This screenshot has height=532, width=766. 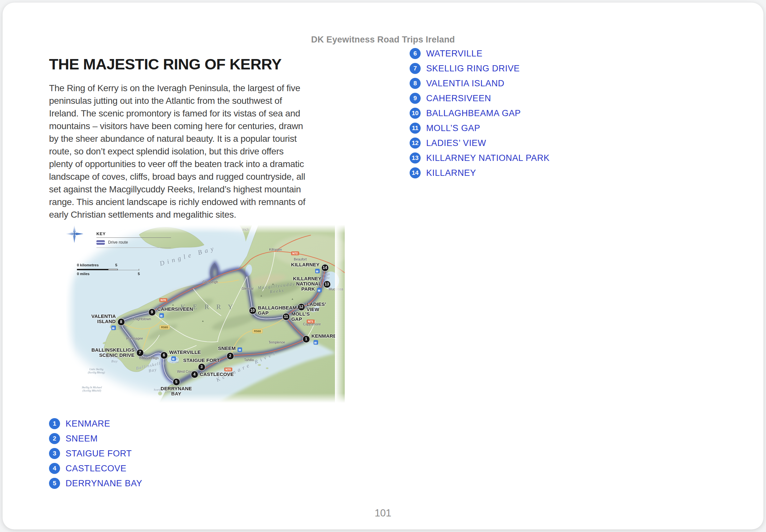 What do you see at coordinates (480, 113) in the screenshot?
I see `stop-item-ballaghbeama-gap: 10BALLAGHBEAMA GAP` at bounding box center [480, 113].